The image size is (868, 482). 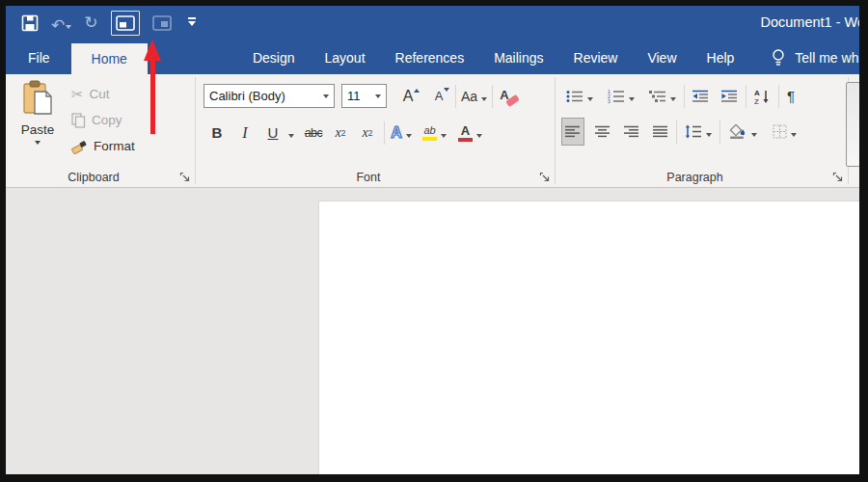 What do you see at coordinates (853, 124) in the screenshot?
I see `styles-gallery-partial` at bounding box center [853, 124].